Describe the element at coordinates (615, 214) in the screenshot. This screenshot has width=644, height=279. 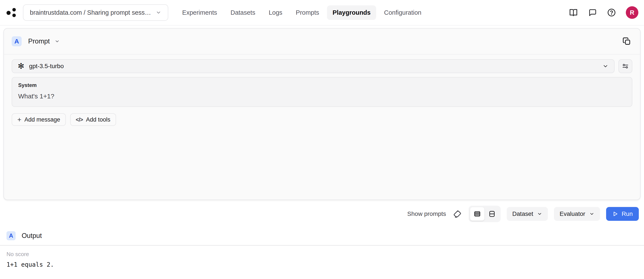
I see `play-icon` at that location.